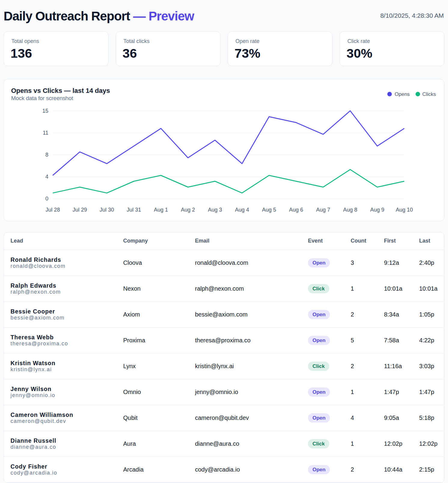 The width and height of the screenshot is (448, 483). I want to click on svg-text: Aug 10, so click(404, 210).